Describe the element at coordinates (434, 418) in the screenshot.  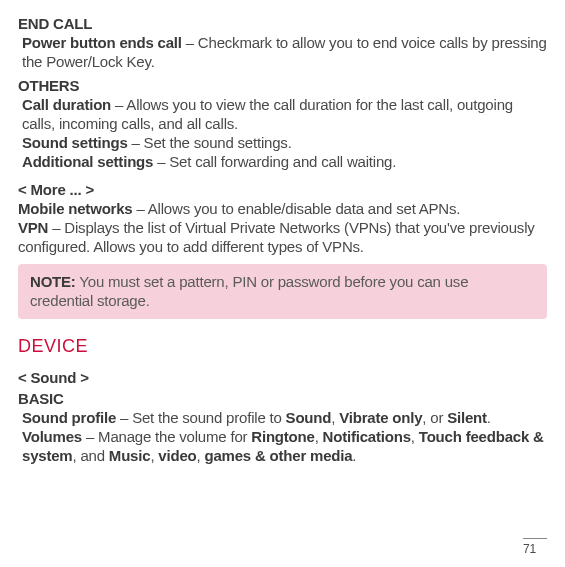
I see `t: , or` at that location.